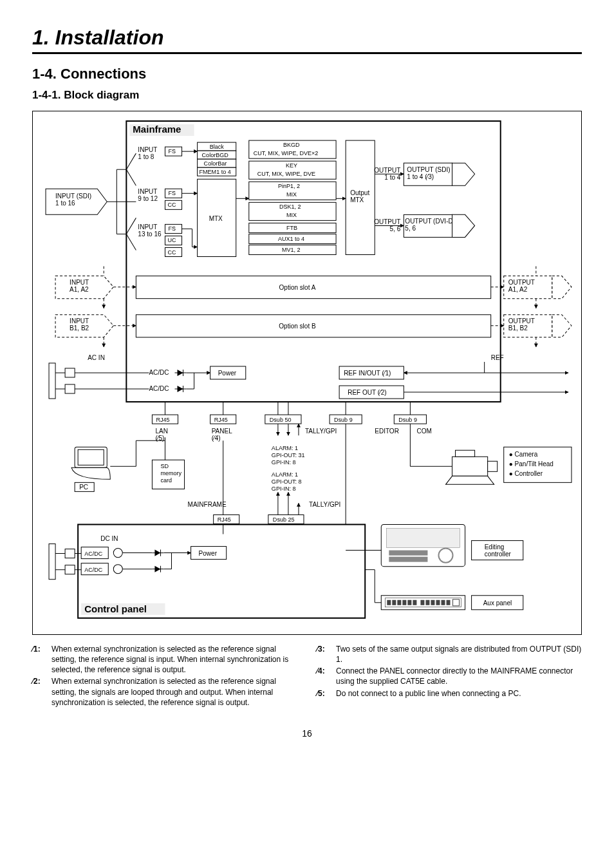  I want to click on alarm-block-2: ALARM: 1GPI-OUT: 8GPI-IN: 8, so click(287, 482).